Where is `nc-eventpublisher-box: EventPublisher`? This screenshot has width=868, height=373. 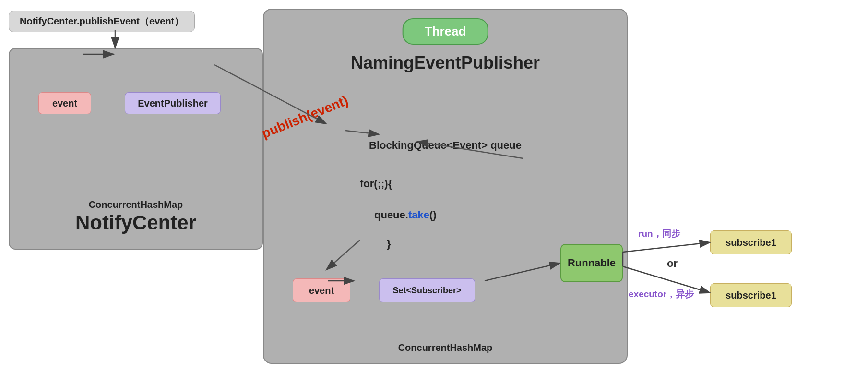 nc-eventpublisher-box: EventPublisher is located at coordinates (173, 103).